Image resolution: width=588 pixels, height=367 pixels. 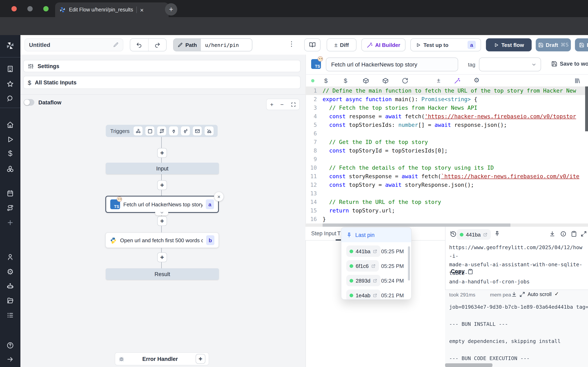 I want to click on logs-hscrollbar, so click(x=469, y=365).